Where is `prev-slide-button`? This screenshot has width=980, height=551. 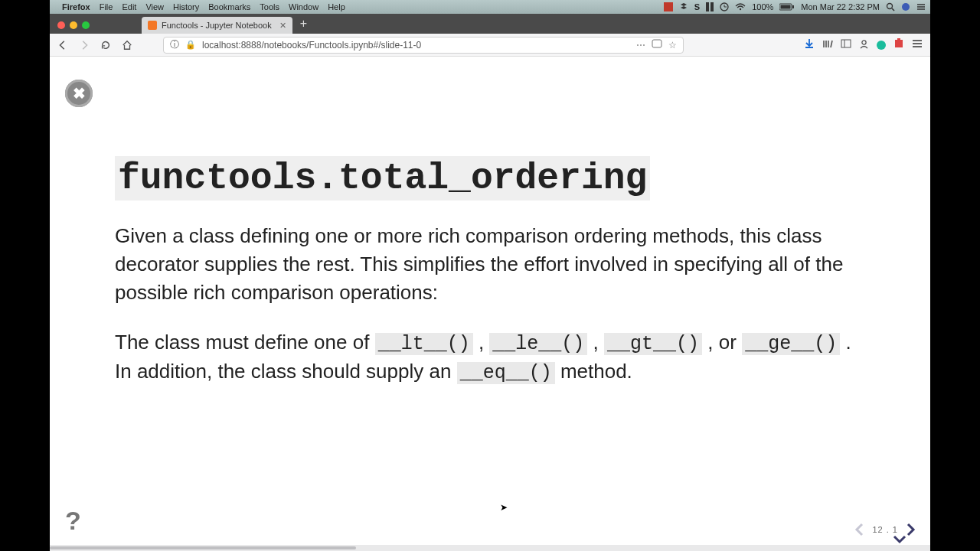 prev-slide-button is located at coordinates (860, 530).